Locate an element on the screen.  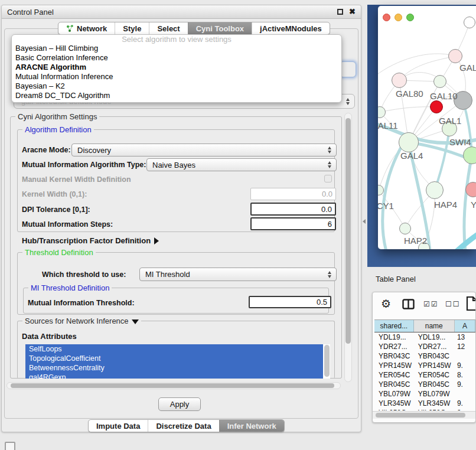
gear-icon: ⚙ is located at coordinates (386, 304).